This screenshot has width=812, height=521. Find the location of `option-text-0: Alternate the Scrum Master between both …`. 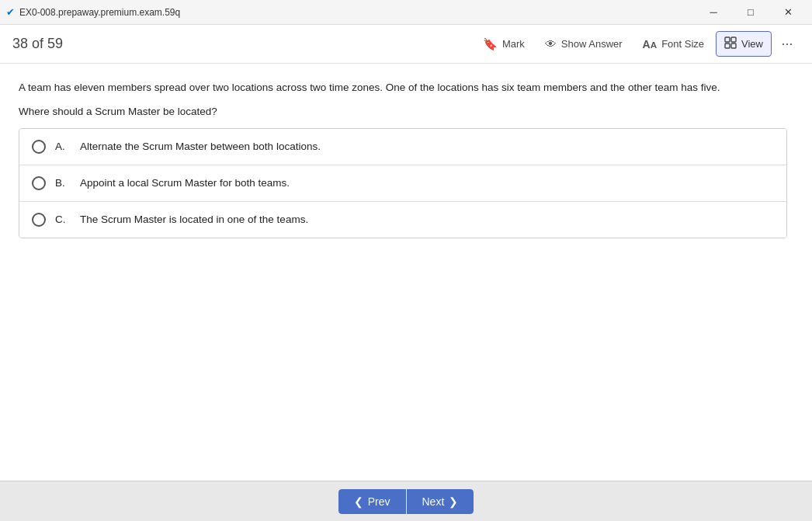

option-text-0: Alternate the Scrum Master between both … is located at coordinates (200, 146).